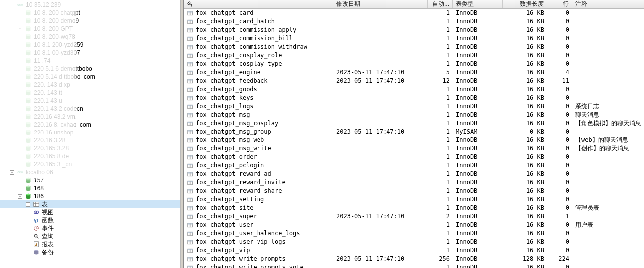  I want to click on tree-item: 220 5.14 d ttbobo_com, so click(90, 77).